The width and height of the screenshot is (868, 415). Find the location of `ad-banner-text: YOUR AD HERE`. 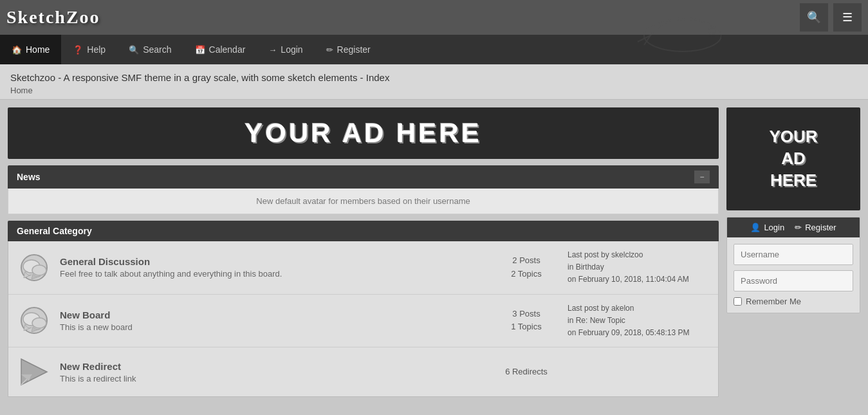

ad-banner-text: YOUR AD HERE is located at coordinates (363, 133).